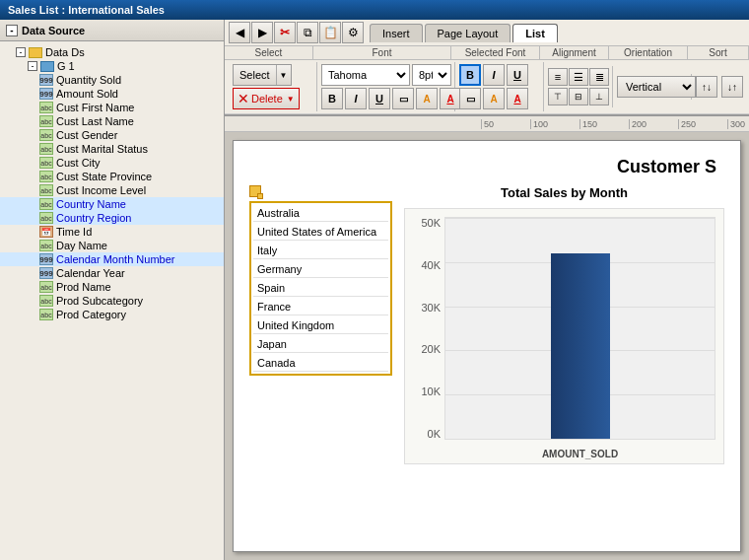  Describe the element at coordinates (431, 391) in the screenshot. I see `y-label-10k: 10K` at that location.